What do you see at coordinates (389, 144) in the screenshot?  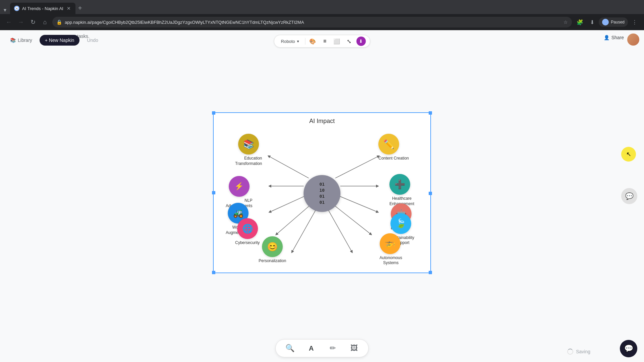 I see `content-icon-circle: ✏️` at bounding box center [389, 144].